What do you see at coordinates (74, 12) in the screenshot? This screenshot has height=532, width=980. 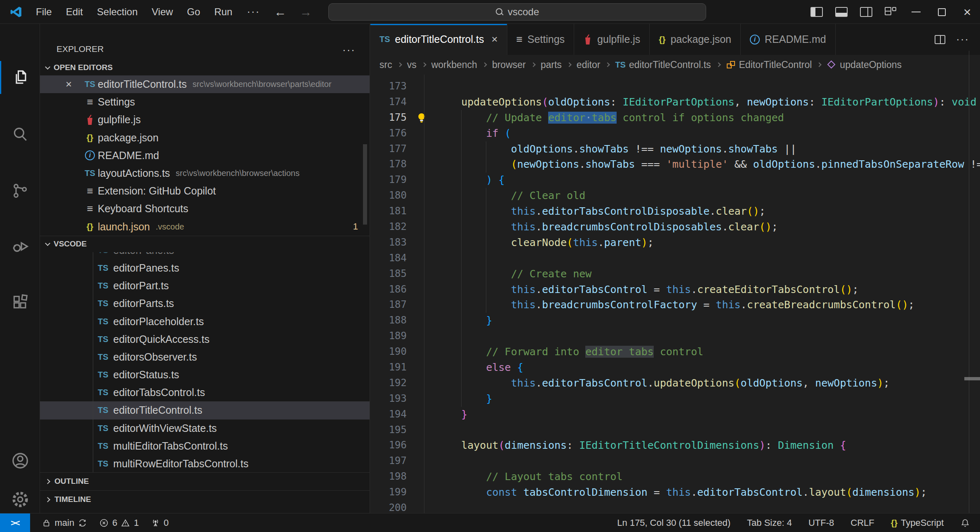 I see `menu-edit: Edit` at bounding box center [74, 12].